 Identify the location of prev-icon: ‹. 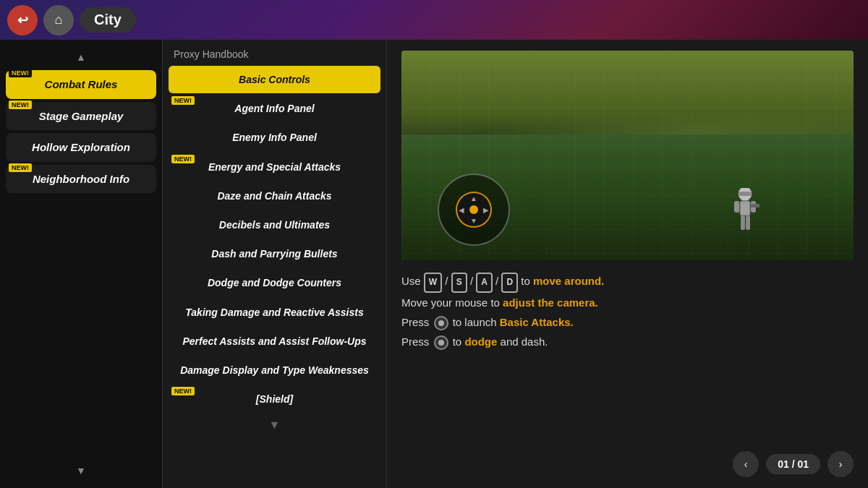
(746, 464).